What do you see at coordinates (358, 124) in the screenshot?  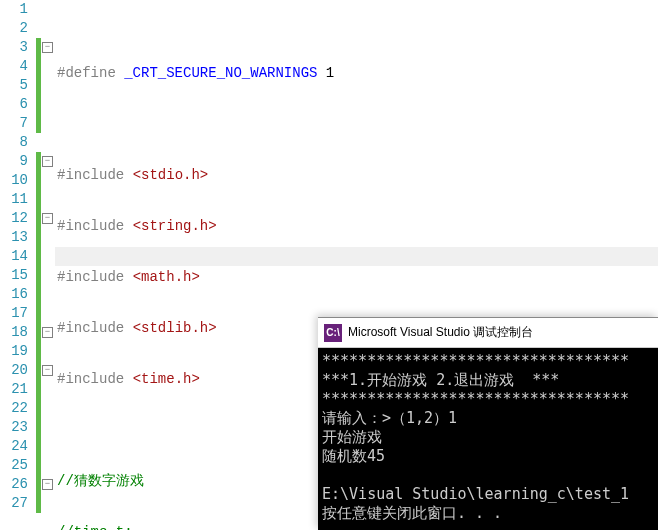 I see `code-line` at bounding box center [358, 124].